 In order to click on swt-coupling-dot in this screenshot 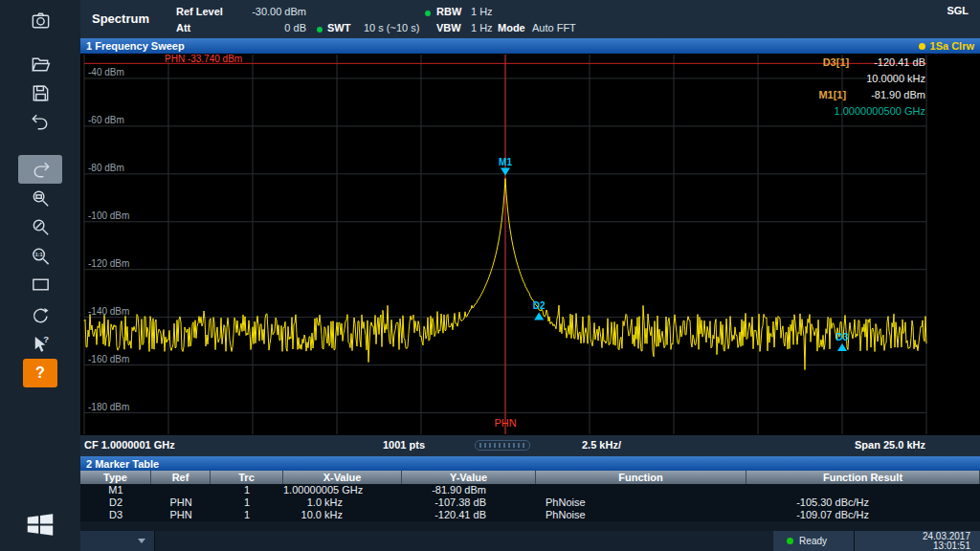, I will do `click(320, 30)`.